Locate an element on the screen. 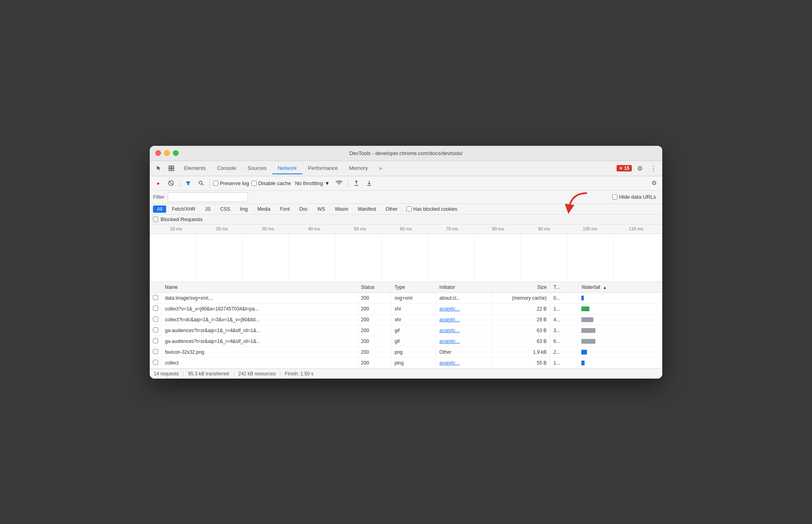 The height and width of the screenshot is (524, 812). disable-cache-checkbox is located at coordinates (254, 183).